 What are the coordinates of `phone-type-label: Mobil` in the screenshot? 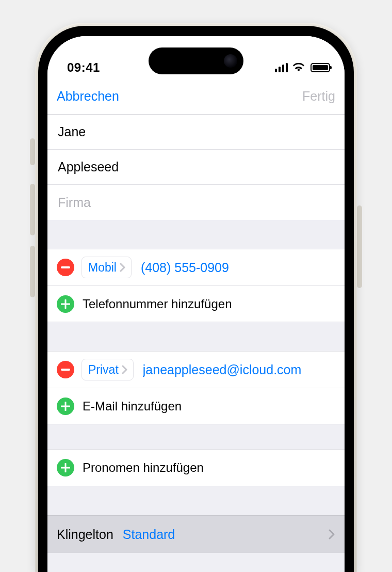 It's located at (102, 267).